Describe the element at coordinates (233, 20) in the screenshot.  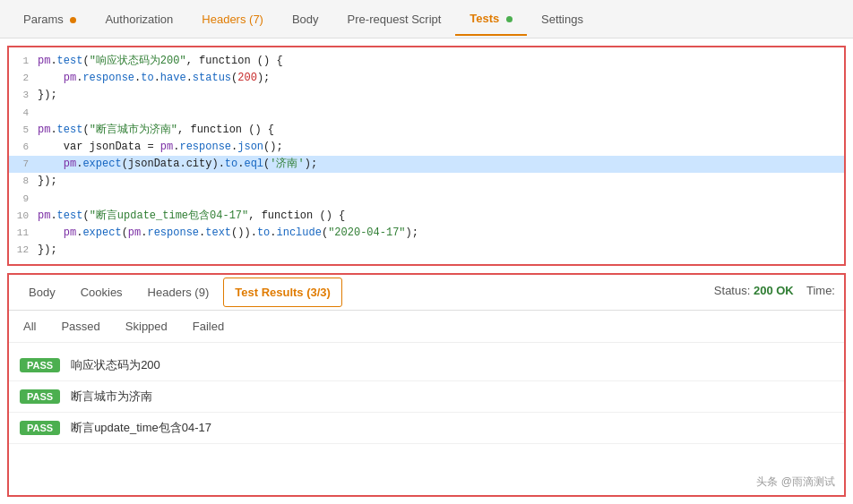
I see `tab-headers: Headers (7)` at that location.